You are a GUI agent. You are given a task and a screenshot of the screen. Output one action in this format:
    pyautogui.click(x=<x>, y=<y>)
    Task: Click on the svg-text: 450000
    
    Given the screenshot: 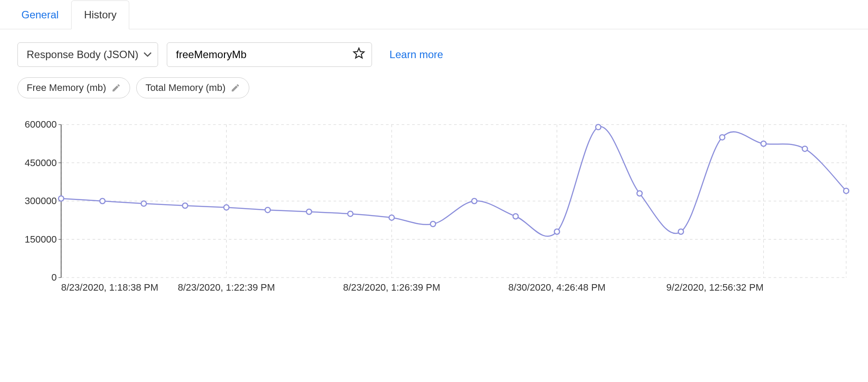 What is the action you would take?
    pyautogui.click(x=41, y=163)
    